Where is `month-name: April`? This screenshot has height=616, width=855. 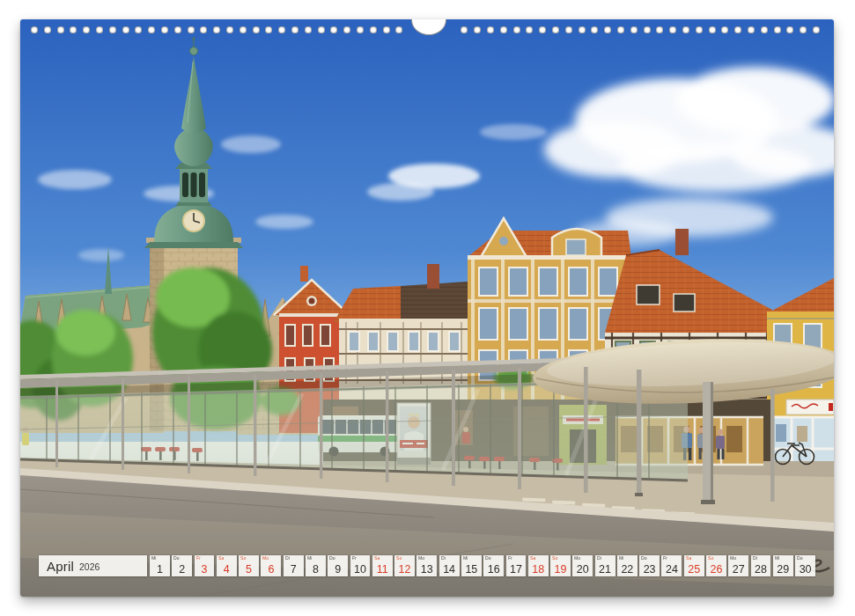 month-name: April is located at coordinates (60, 567).